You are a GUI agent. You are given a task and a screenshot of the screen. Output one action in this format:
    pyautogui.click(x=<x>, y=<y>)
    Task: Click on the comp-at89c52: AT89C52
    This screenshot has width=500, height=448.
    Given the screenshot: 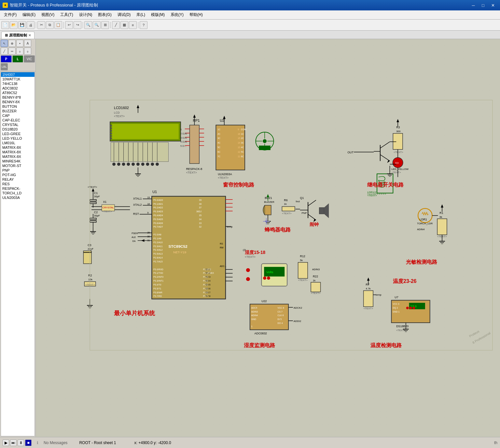 What is the action you would take?
    pyautogui.click(x=18, y=93)
    